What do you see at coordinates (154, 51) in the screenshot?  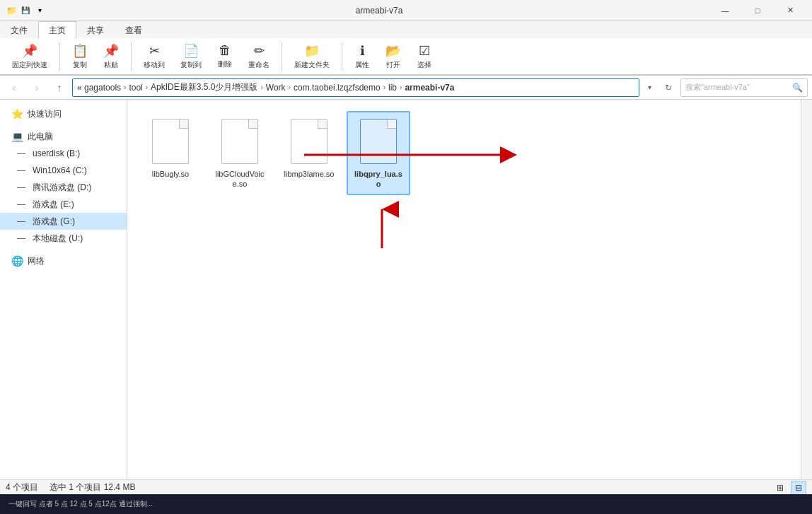 I see `move-icon: ✂` at bounding box center [154, 51].